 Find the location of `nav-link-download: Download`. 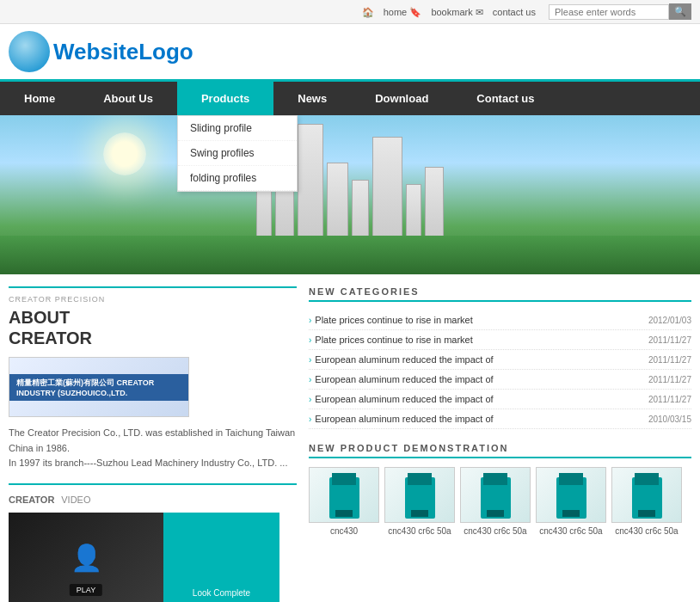

nav-link-download: Download is located at coordinates (402, 98).